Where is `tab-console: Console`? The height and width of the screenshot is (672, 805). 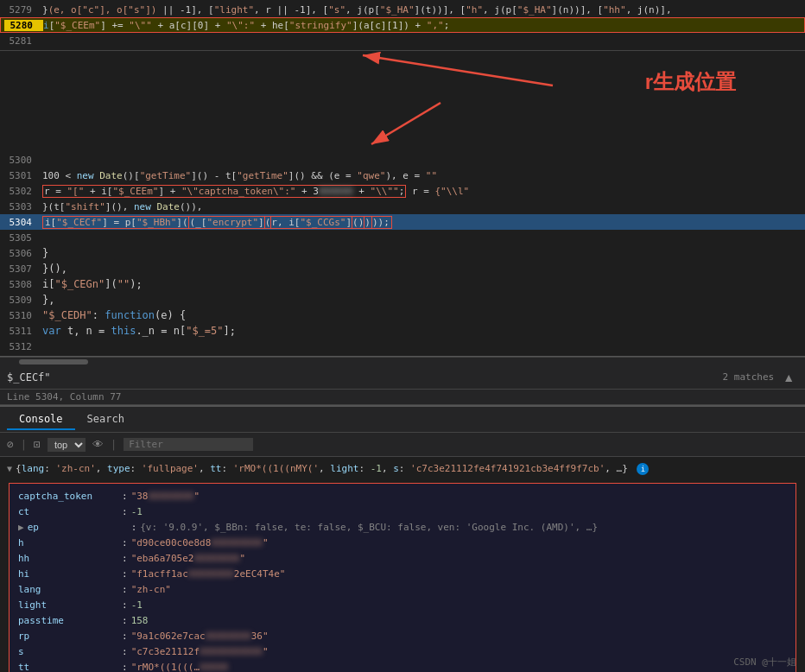 tab-console: Console is located at coordinates (41, 420).